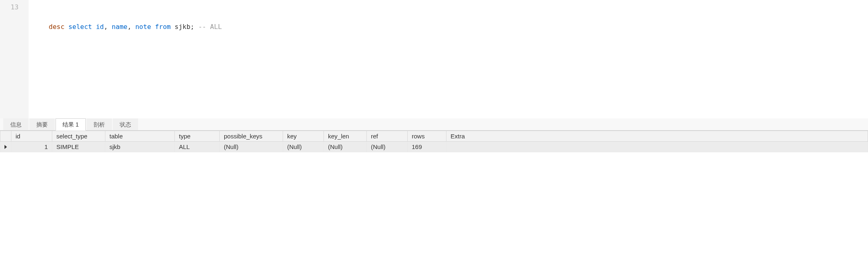  I want to click on column-id: id, so click(100, 27).